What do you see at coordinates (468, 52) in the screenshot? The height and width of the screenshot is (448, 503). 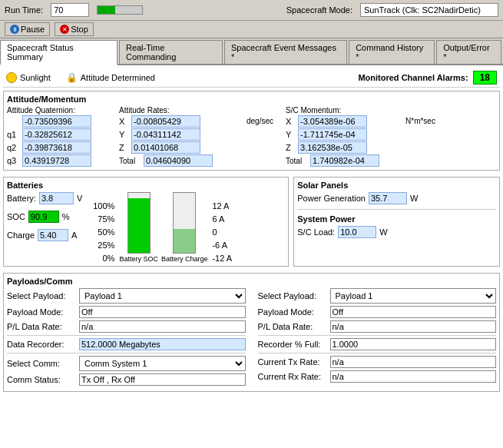 I see `tab-output-error: Output/Error *` at bounding box center [468, 52].